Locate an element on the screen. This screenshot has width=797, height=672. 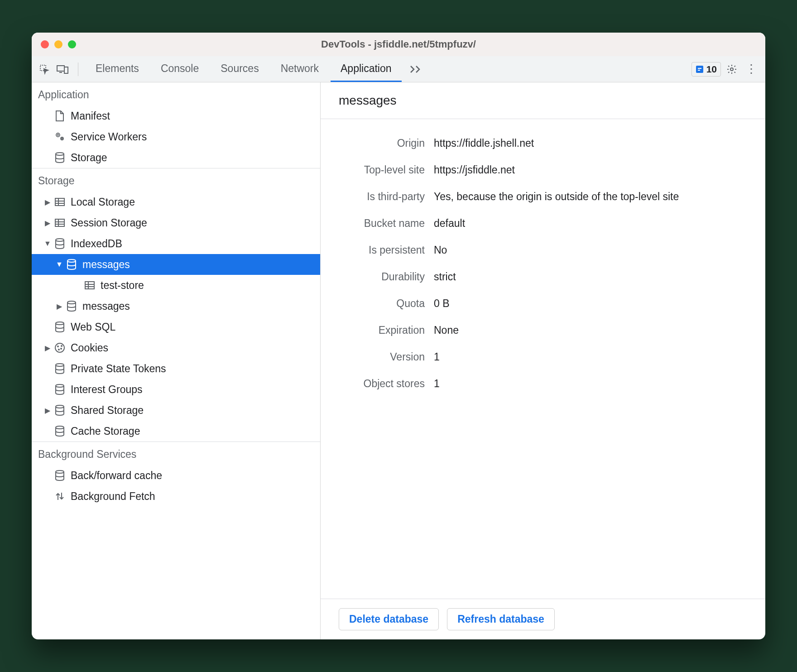
more-tabs-icon is located at coordinates (416, 69).